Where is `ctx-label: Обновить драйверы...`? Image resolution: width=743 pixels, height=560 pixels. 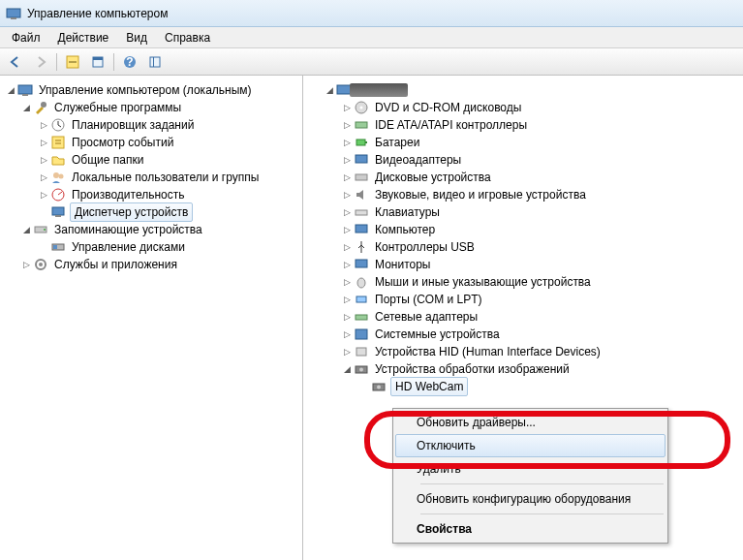 ctx-label: Обновить драйверы... is located at coordinates (477, 422).